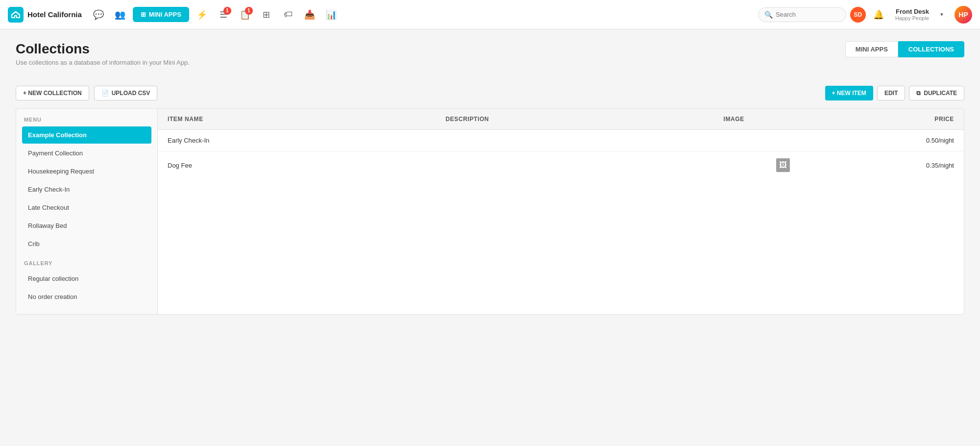 The image size is (980, 446). I want to click on page-header: Collections Use collections as a databas…, so click(103, 54).